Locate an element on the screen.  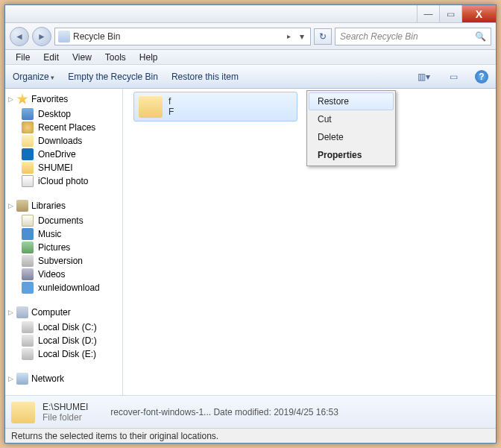
menu-help: Help is located at coordinates (149, 57).